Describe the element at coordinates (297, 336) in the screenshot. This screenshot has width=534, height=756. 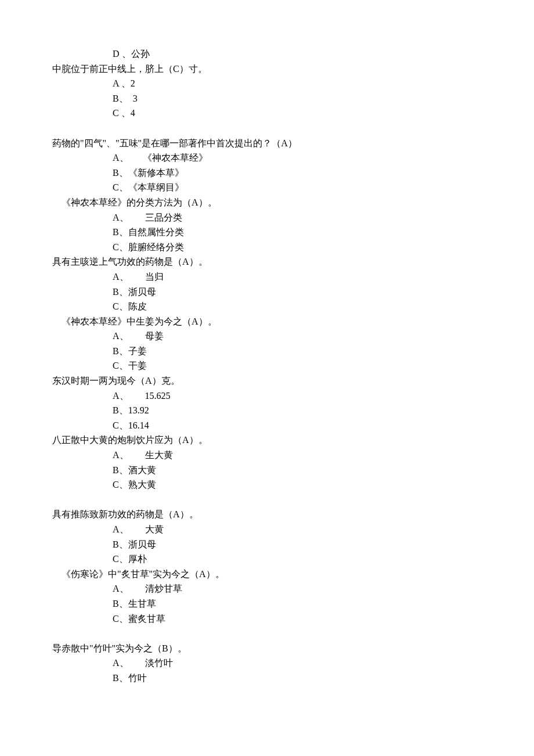
I see `option-text: A、 母姜` at that location.